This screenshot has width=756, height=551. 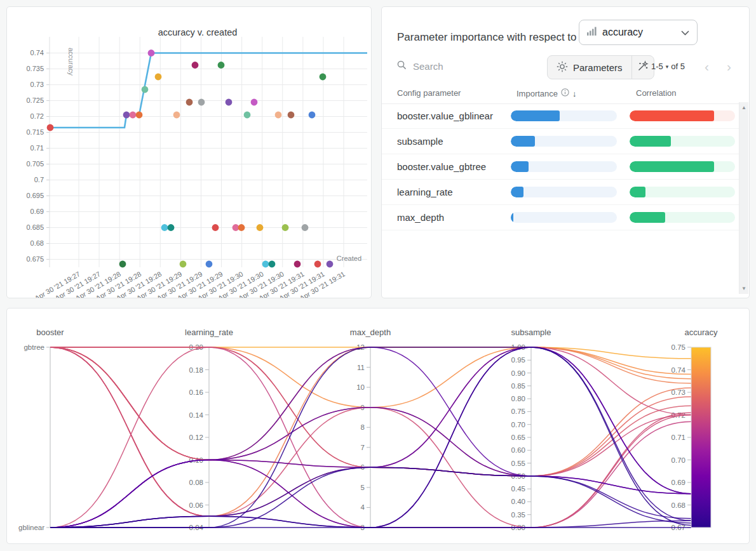 I want to click on axis-max_depth: max_depth1211109876543, so click(x=370, y=429).